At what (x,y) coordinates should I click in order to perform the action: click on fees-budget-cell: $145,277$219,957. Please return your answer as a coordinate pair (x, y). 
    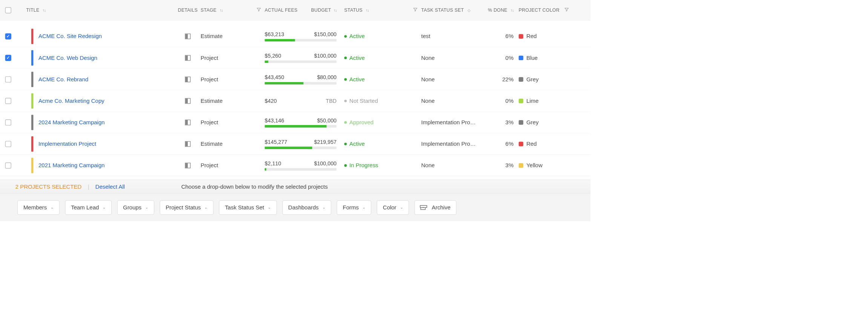
    Looking at the image, I should click on (305, 144).